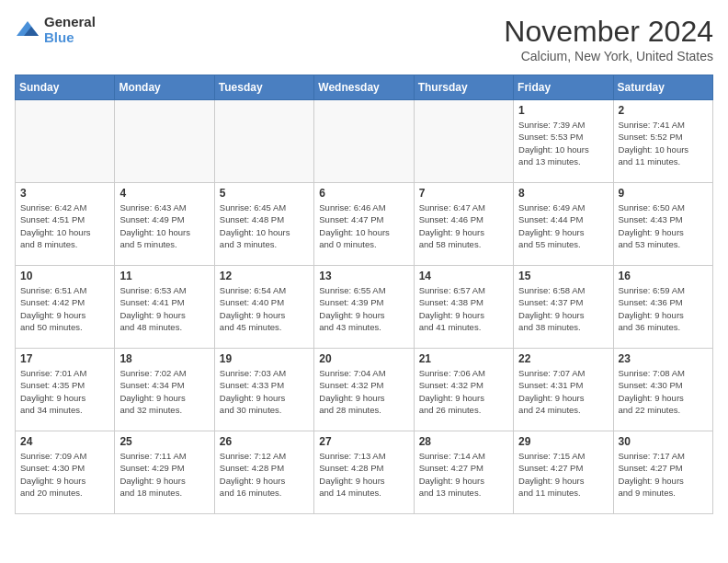 Image resolution: width=728 pixels, height=563 pixels. I want to click on day-info: Sunrise: 7:02 AM Sunset: 4:34 PM Dayligh…, so click(164, 392).